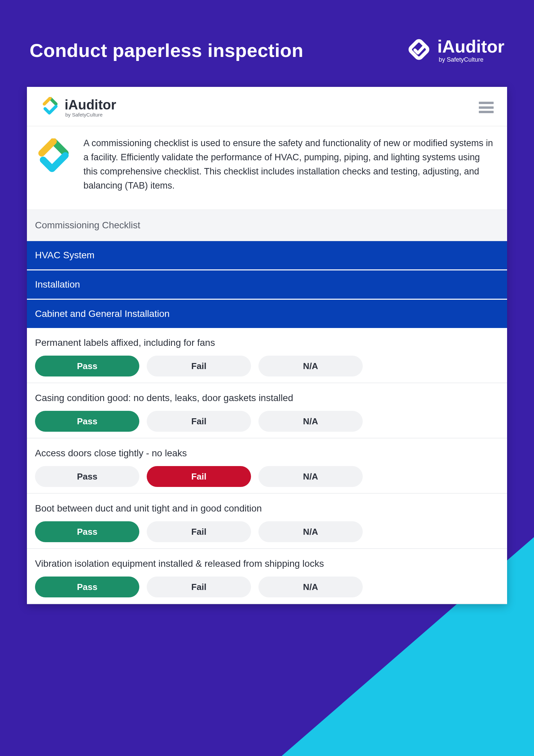 Image resolution: width=534 pixels, height=756 pixels. What do you see at coordinates (419, 50) in the screenshot?
I see `diamond-check-icon` at bounding box center [419, 50].